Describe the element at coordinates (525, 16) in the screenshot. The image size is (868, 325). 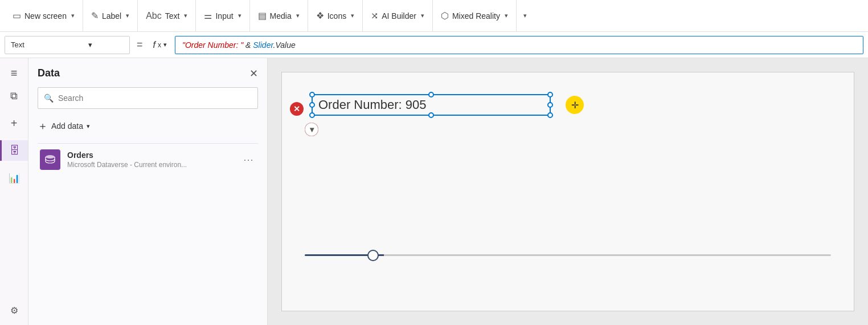
I see `more-chevron: ▾` at that location.